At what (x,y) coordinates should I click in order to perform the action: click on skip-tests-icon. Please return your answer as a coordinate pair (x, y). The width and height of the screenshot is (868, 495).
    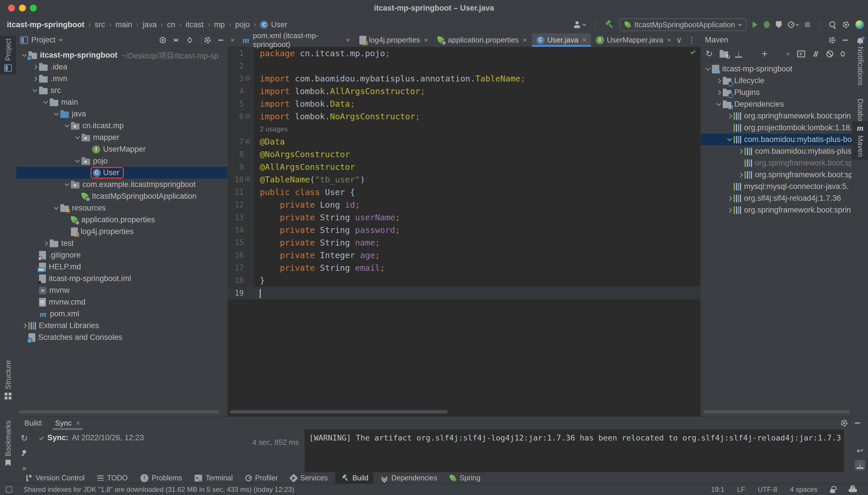
    Looking at the image, I should click on (816, 54).